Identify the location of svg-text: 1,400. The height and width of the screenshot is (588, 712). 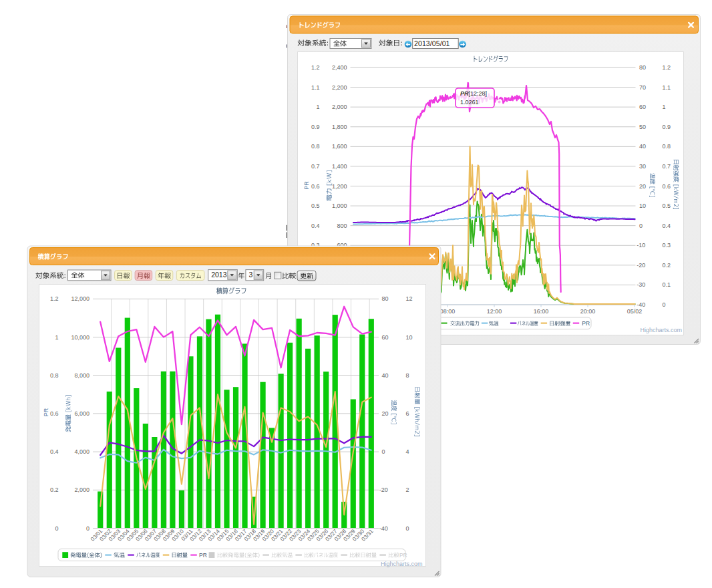
(339, 166).